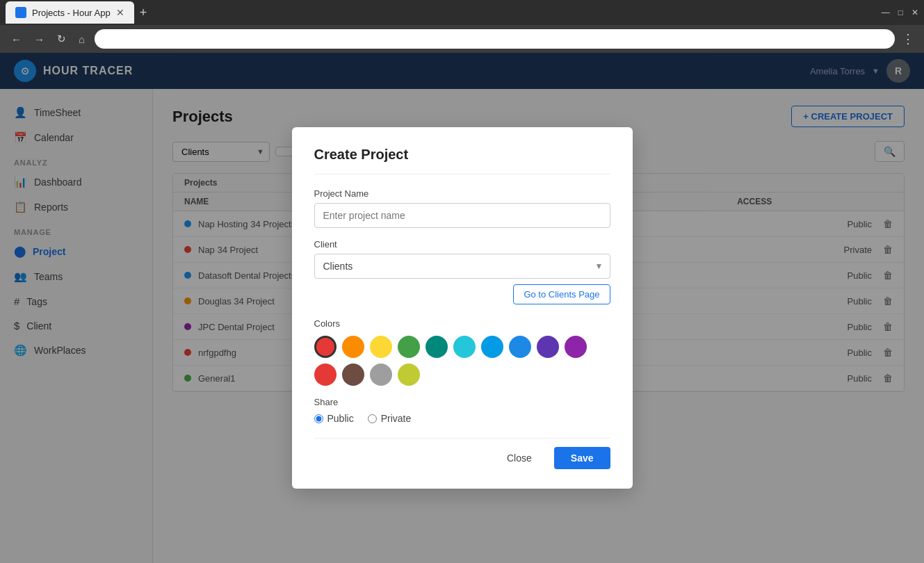  Describe the element at coordinates (462, 402) in the screenshot. I see `share-label: Share` at that location.